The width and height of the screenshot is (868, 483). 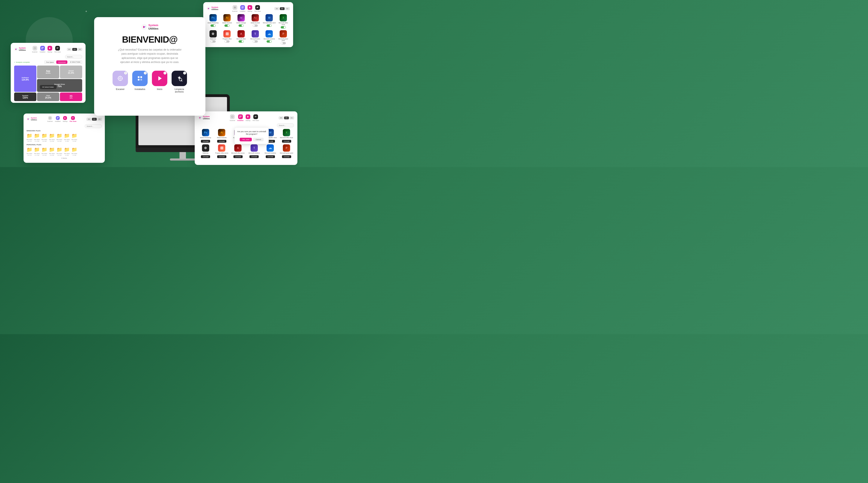 I want to click on fc-search-input, so click(x=93, y=126).